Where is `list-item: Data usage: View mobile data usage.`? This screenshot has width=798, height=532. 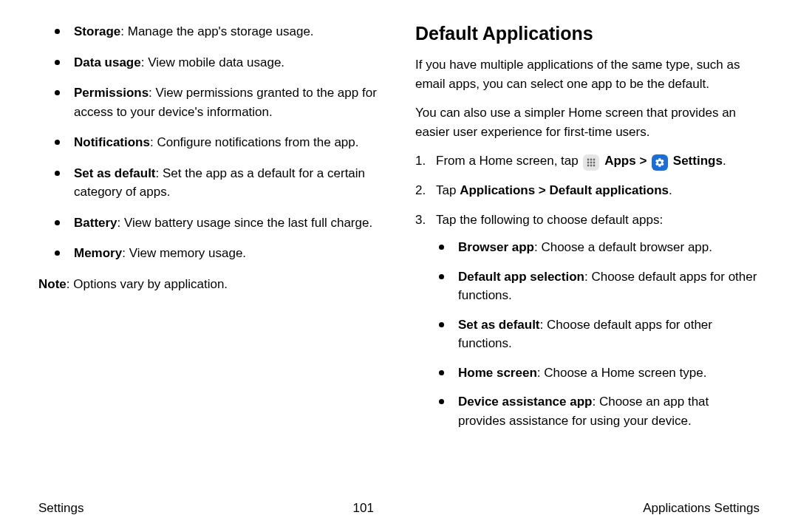 list-item: Data usage: View mobile data usage. is located at coordinates (219, 63).